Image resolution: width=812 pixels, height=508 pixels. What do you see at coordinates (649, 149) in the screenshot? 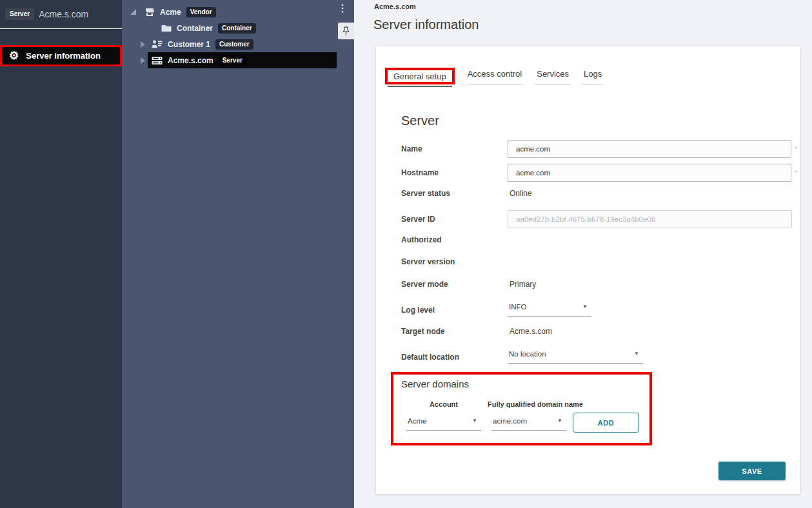
I see `name-input` at bounding box center [649, 149].